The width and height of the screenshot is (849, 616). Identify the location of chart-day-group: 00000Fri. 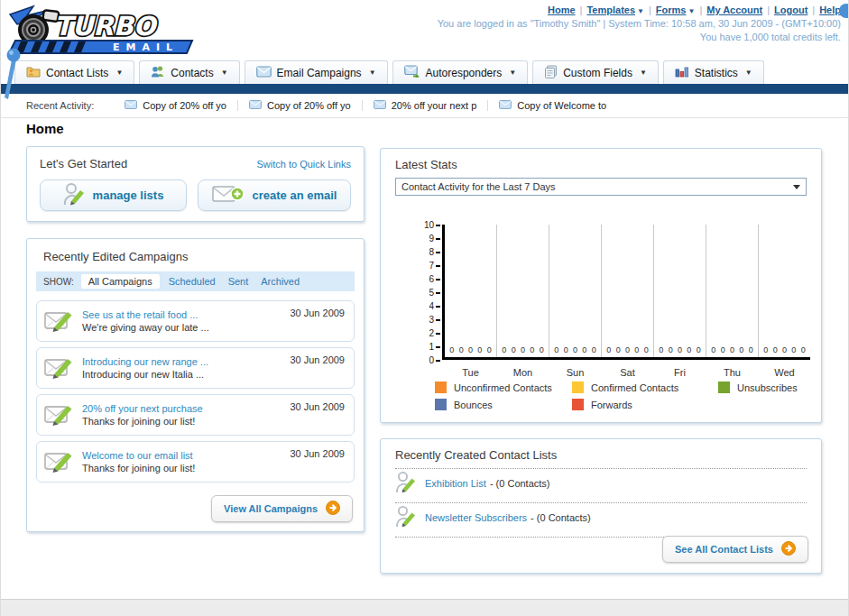
(680, 290).